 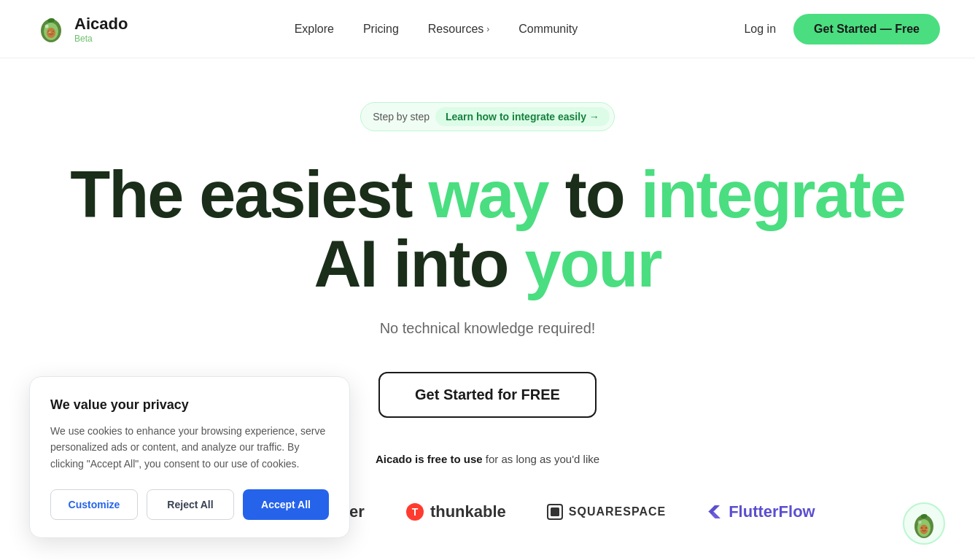 I want to click on cookie-accept-button: Accept All, so click(x=286, y=505).